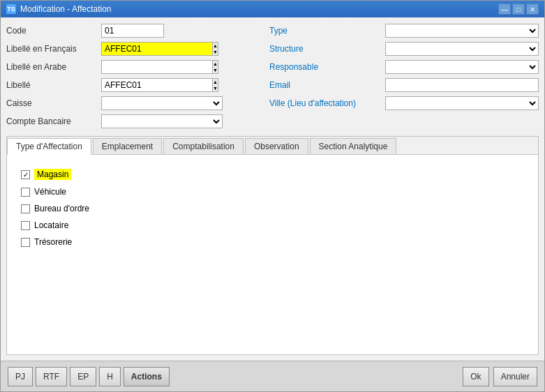 The height and width of the screenshot is (392, 545). Describe the element at coordinates (131, 67) in the screenshot. I see `libelle-ar-row: Libellé en Arabe ▲ ▼` at that location.